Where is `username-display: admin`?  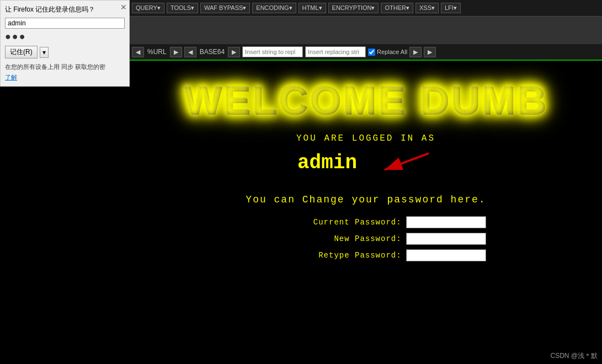 username-display: admin is located at coordinates (327, 163).